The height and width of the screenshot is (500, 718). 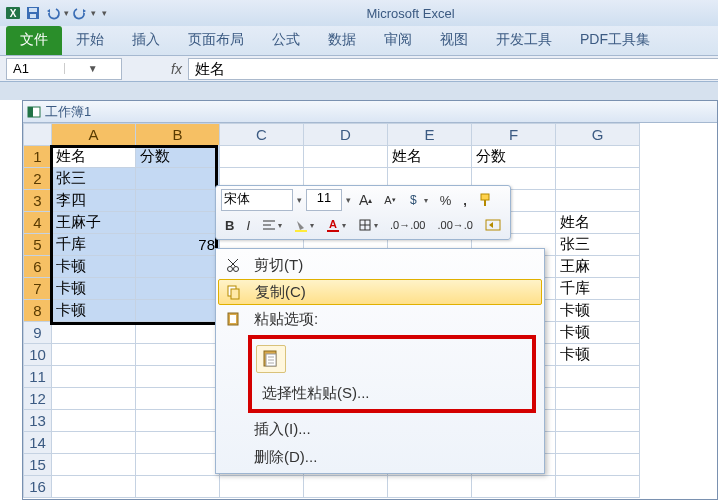 What do you see at coordinates (38, 289) in the screenshot?
I see `row-header: 7` at bounding box center [38, 289].